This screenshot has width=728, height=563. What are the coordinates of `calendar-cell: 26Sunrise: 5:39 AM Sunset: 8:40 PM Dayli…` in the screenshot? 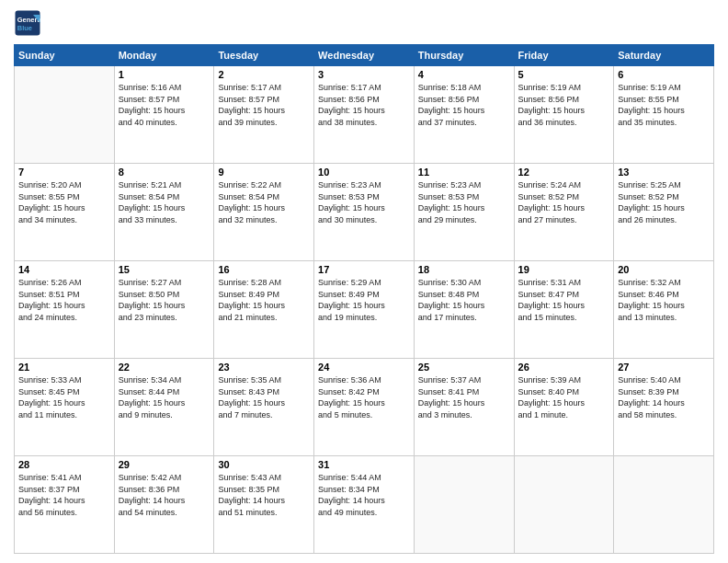 It's located at (564, 408).